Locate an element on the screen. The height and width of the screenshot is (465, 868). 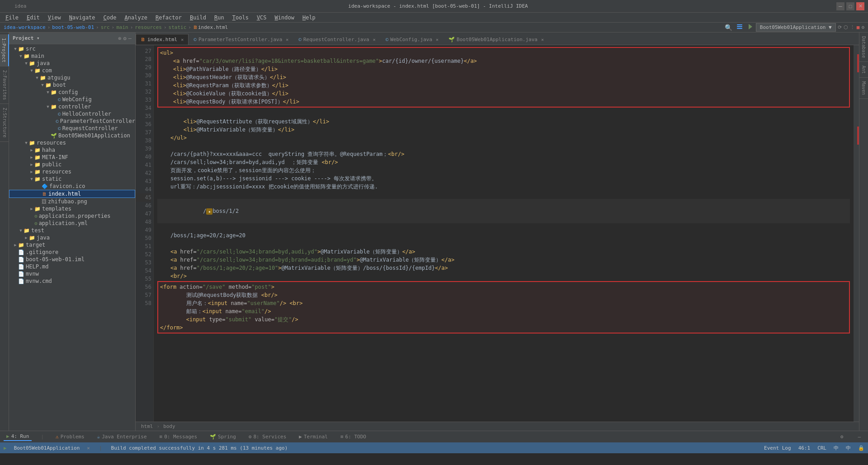
toolbar-settings2: ⚙ is located at coordinates (863, 27).